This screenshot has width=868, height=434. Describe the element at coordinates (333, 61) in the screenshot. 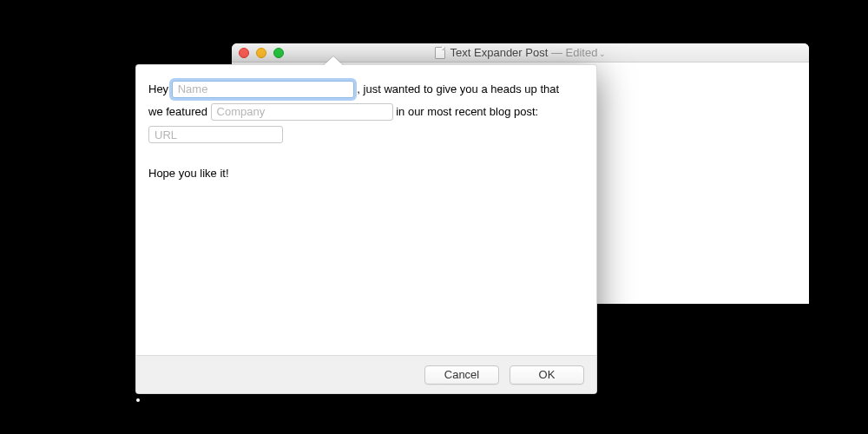

I see `popover-arrow` at that location.